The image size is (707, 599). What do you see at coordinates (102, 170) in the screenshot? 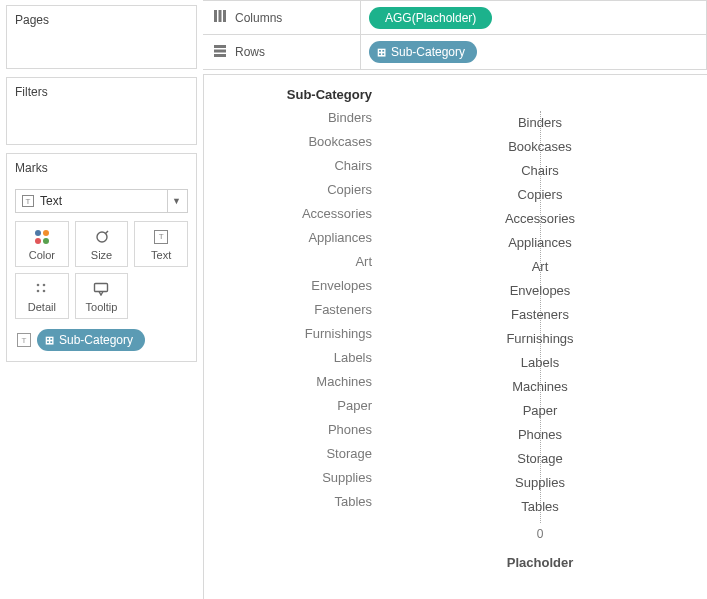
I see `marks-title: Marks` at bounding box center [102, 170].